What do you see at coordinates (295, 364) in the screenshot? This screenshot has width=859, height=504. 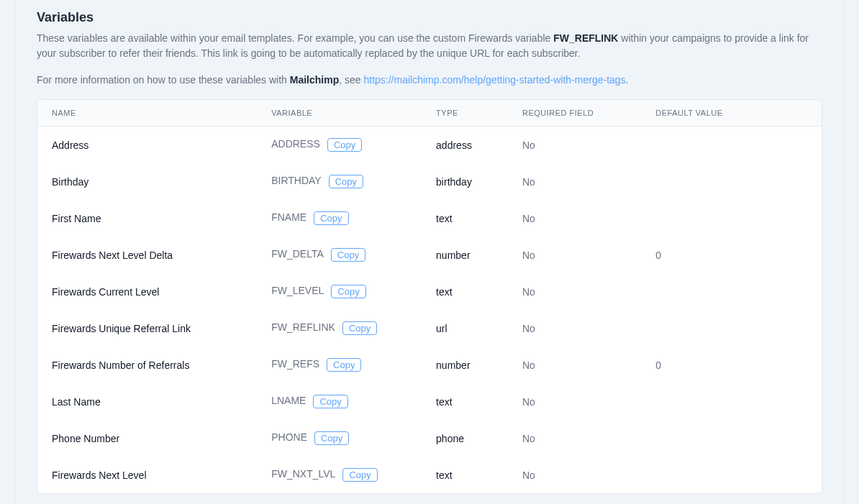 I see `variable-code: FW_REFS` at bounding box center [295, 364].